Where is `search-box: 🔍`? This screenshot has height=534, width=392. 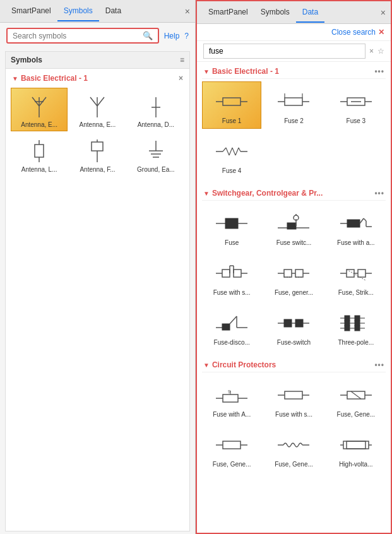 search-box: 🔍 is located at coordinates (83, 35).